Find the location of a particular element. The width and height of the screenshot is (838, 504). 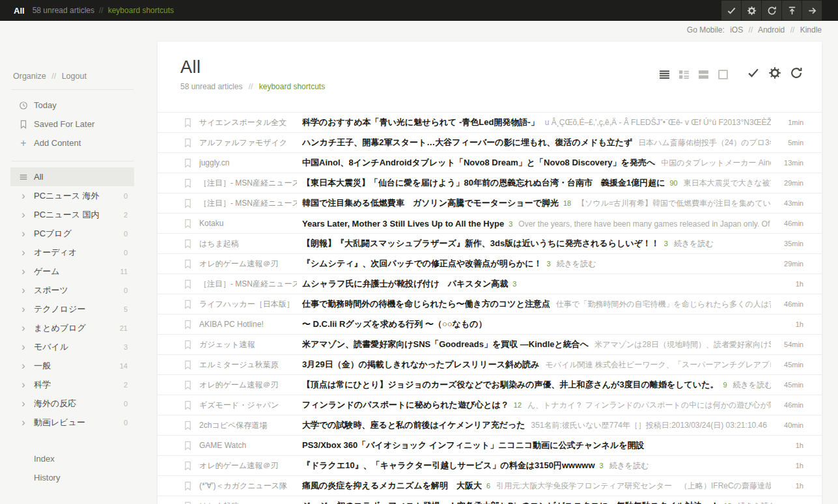

topbar-keyboard-shortcuts-link: keyboard shortcuts is located at coordinates (141, 10).